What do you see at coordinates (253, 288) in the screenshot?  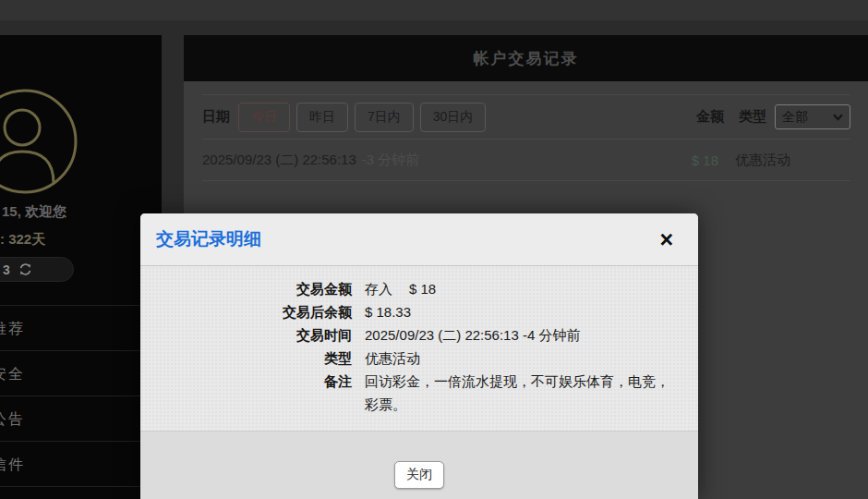 I see `field-label: 交易金额` at bounding box center [253, 288].